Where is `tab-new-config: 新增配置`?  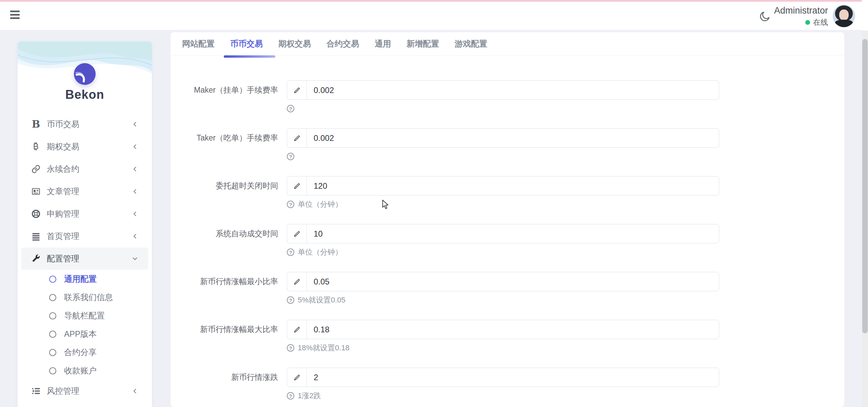
tab-new-config: 新增配置 is located at coordinates (423, 44).